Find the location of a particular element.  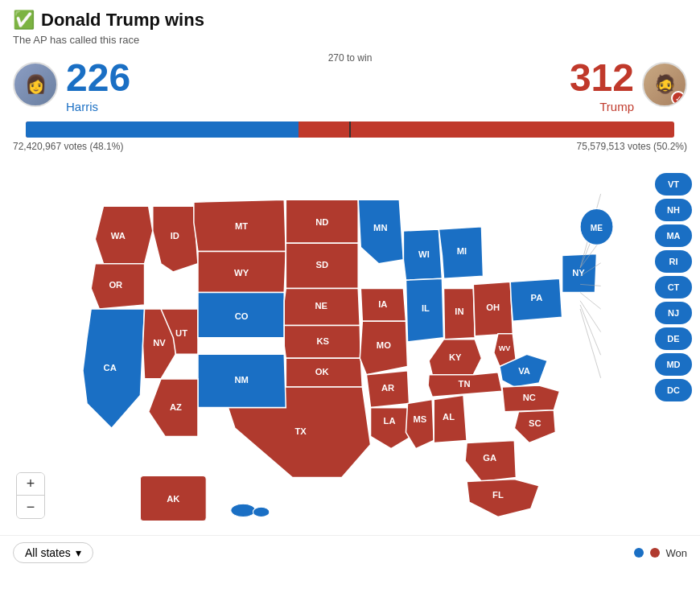

svg-text: NM is located at coordinates (241, 380).